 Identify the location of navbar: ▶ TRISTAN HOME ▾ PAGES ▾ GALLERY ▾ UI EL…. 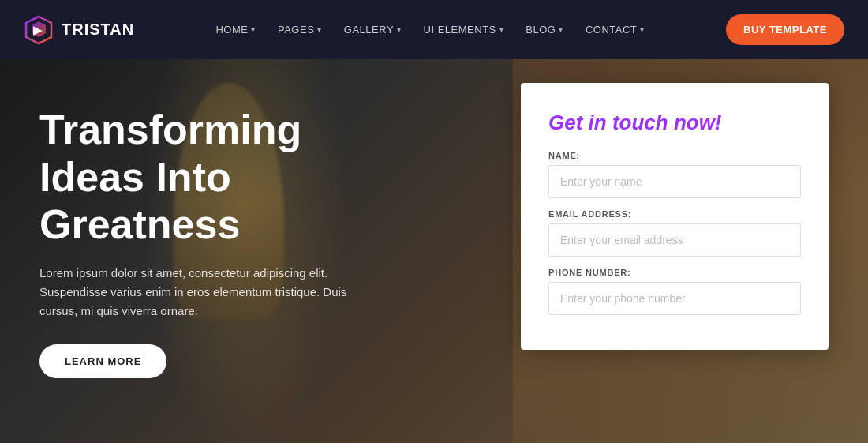
(434, 30).